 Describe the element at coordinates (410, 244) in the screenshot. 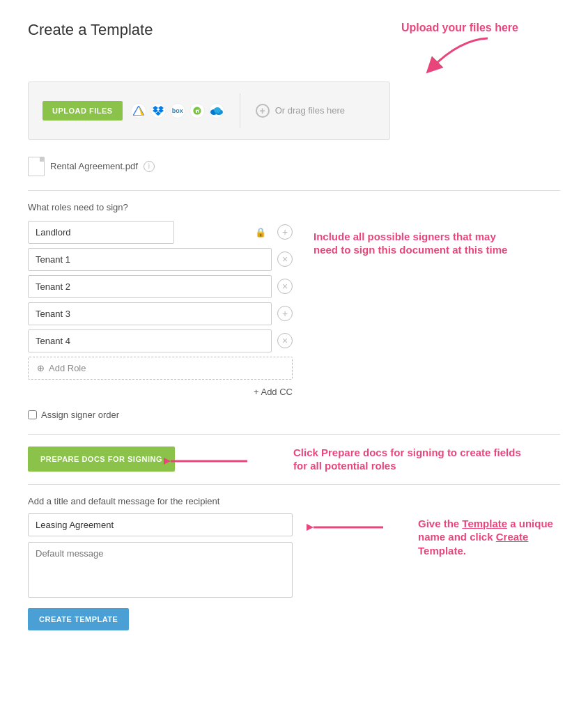

I see `roles-callout: Include all possible signers that may ne…` at that location.